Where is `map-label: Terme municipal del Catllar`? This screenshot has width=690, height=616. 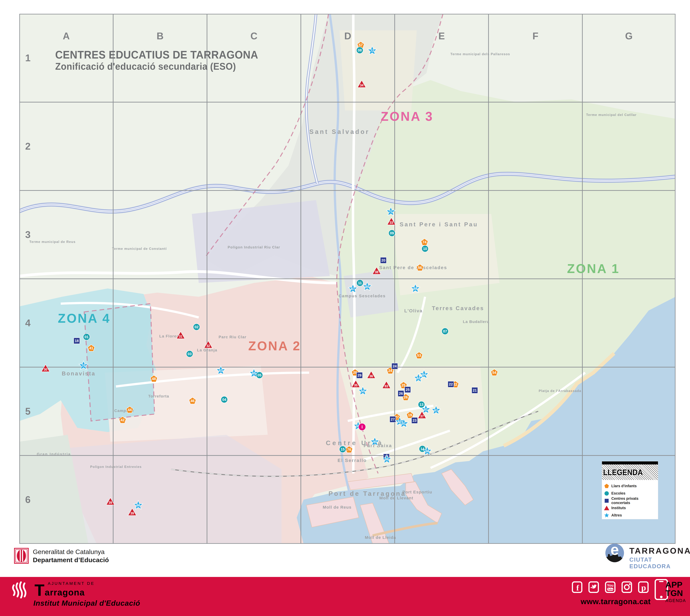 map-label: Terme municipal del Catllar is located at coordinates (611, 115).